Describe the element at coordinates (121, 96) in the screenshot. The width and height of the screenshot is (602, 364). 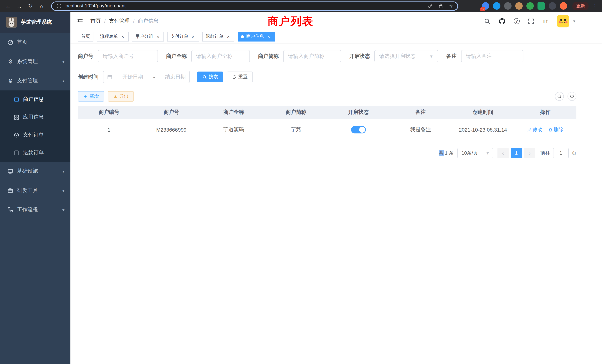
I see `export-button: 导出` at that location.